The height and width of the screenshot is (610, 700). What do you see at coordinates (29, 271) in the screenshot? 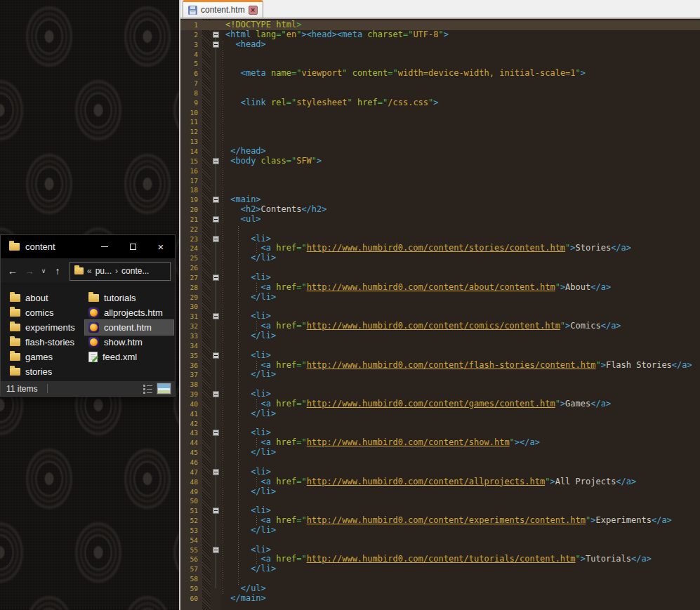
I see `forward-button: →` at bounding box center [29, 271].